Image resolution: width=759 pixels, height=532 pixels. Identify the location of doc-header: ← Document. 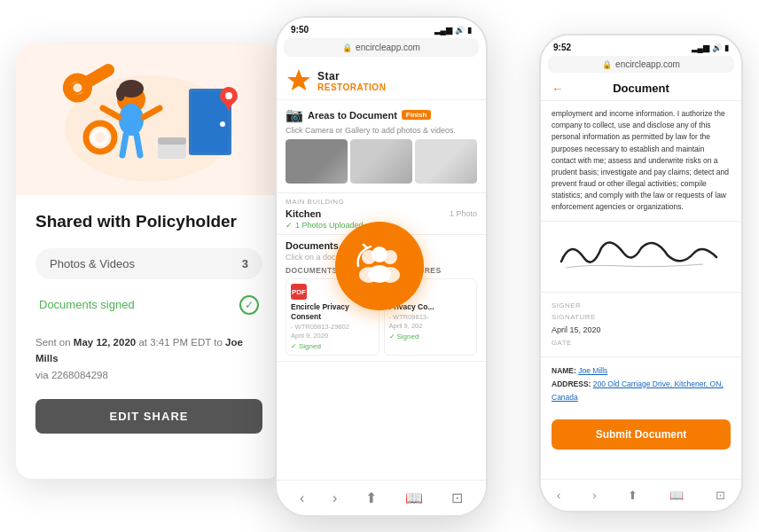
(641, 89).